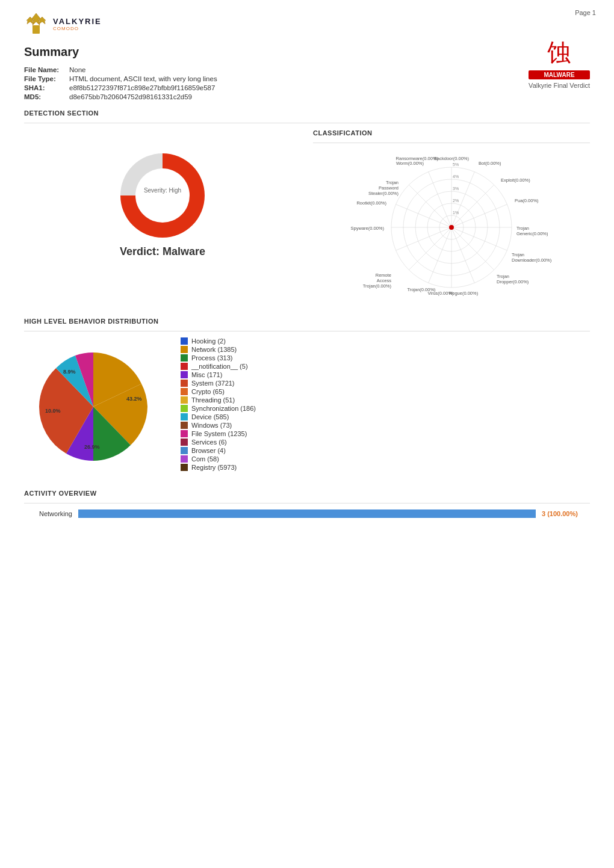 The width and height of the screenshot is (614, 868). What do you see at coordinates (490, 164) in the screenshot?
I see `svg-text: Bot(0.00%)` at bounding box center [490, 164].